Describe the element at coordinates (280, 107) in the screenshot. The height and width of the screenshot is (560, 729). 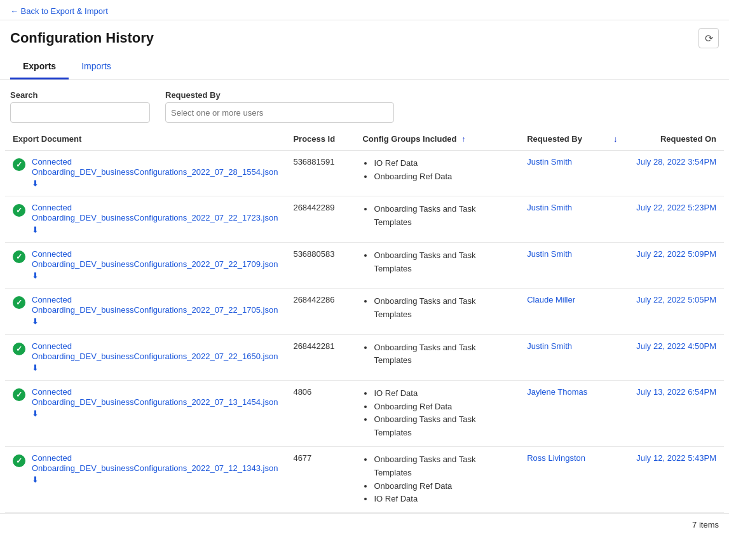
I see `requested-by-filter-group: Requested By` at that location.